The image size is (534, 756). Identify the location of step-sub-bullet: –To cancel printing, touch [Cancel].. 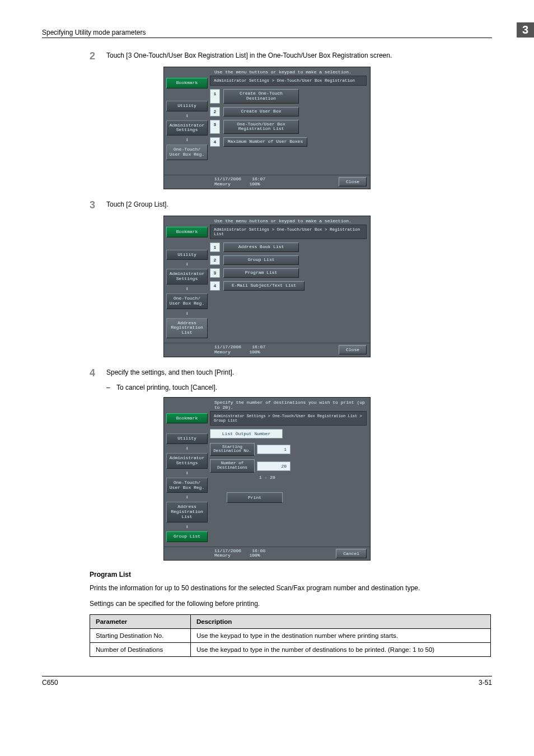
(299, 388).